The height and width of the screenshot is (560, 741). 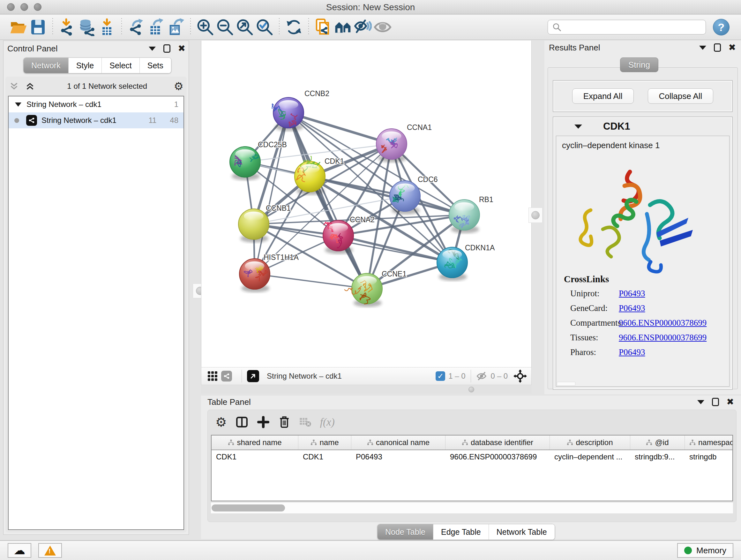 I want to click on export-image-button, so click(x=176, y=27).